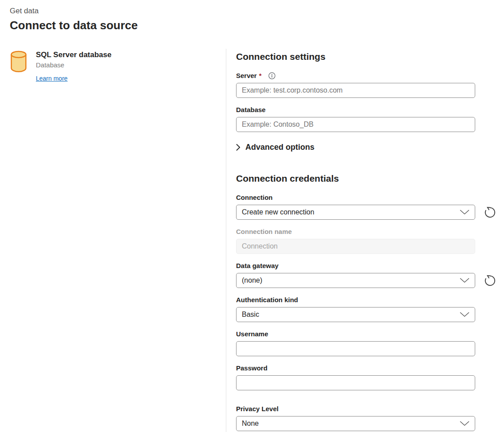 The width and height of the screenshot is (504, 432). What do you see at coordinates (260, 76) in the screenshot?
I see `required-asterisk: *` at bounding box center [260, 76].